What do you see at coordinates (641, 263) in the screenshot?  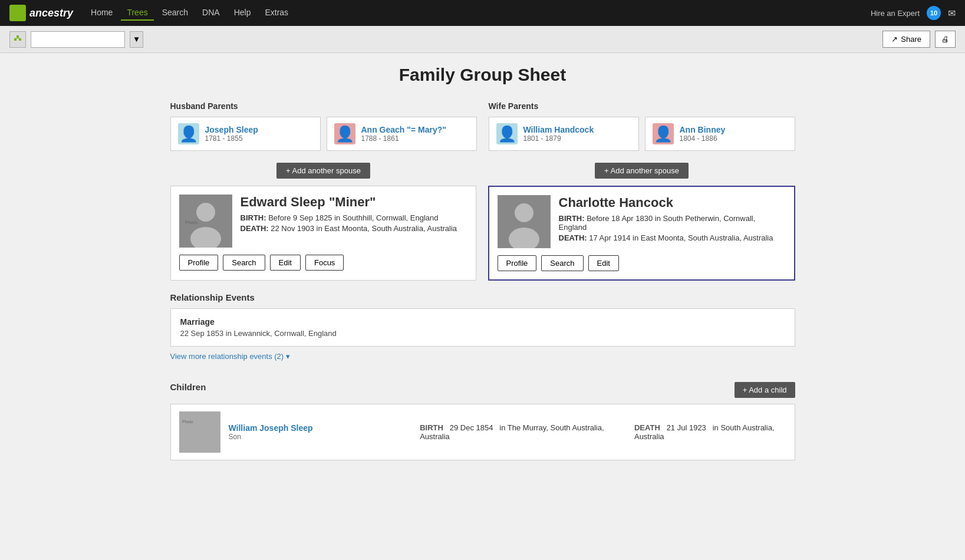 I see `wife-buttons: Profile Search Edit` at bounding box center [641, 263].